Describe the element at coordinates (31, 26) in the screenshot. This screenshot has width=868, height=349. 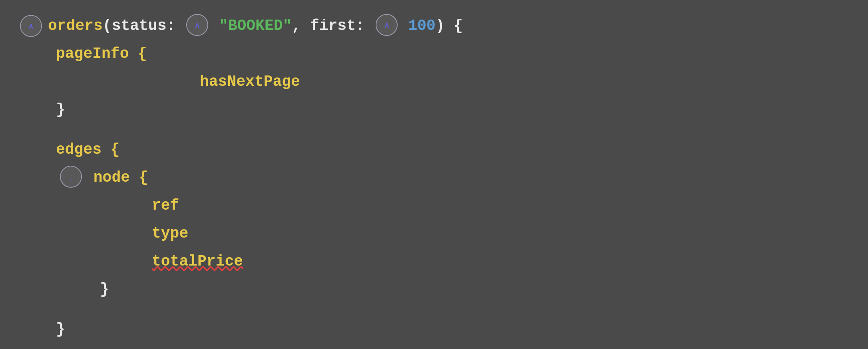
I see `chevron-up-icon: ∧` at that location.